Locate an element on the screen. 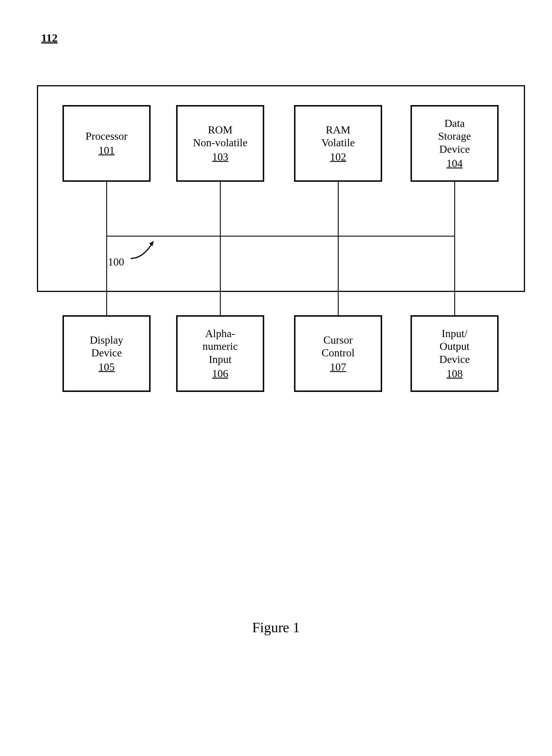  processor-block: Processor 101 is located at coordinates (107, 144).